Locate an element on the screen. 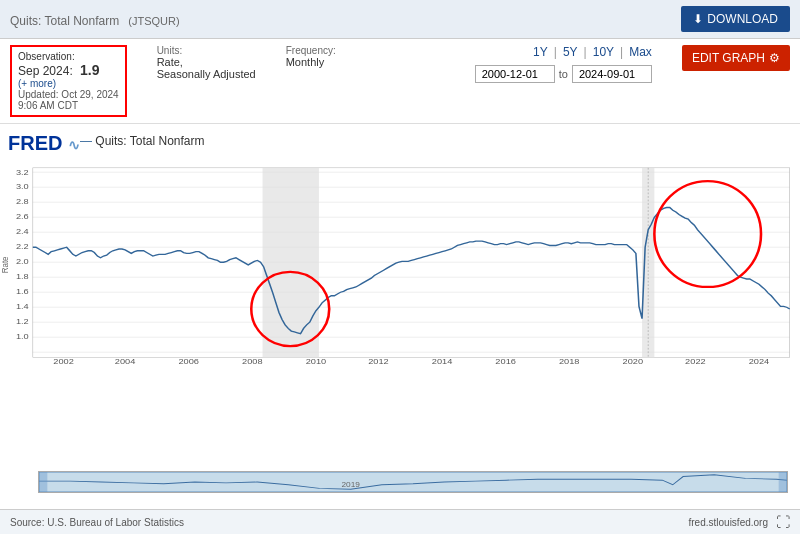 Image resolution: width=800 pixels, height=534 pixels. svg-text: 1.8 is located at coordinates (22, 276).